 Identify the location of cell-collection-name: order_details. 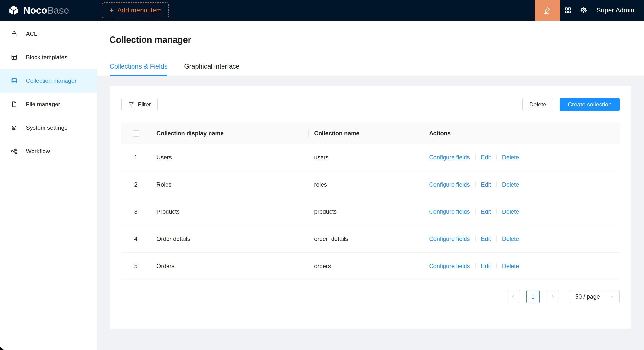
(366, 239).